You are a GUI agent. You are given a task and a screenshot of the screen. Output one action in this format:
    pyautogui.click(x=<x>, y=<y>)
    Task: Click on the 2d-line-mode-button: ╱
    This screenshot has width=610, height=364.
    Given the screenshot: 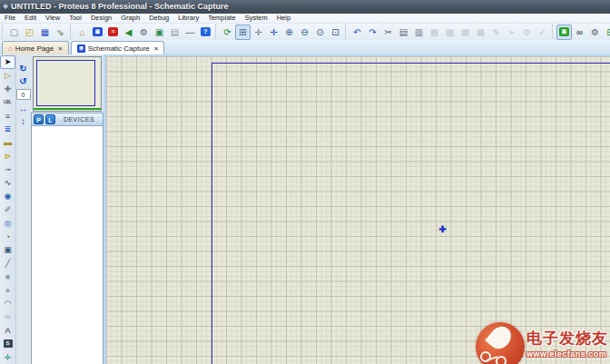 What is the action you would take?
    pyautogui.click(x=7, y=263)
    